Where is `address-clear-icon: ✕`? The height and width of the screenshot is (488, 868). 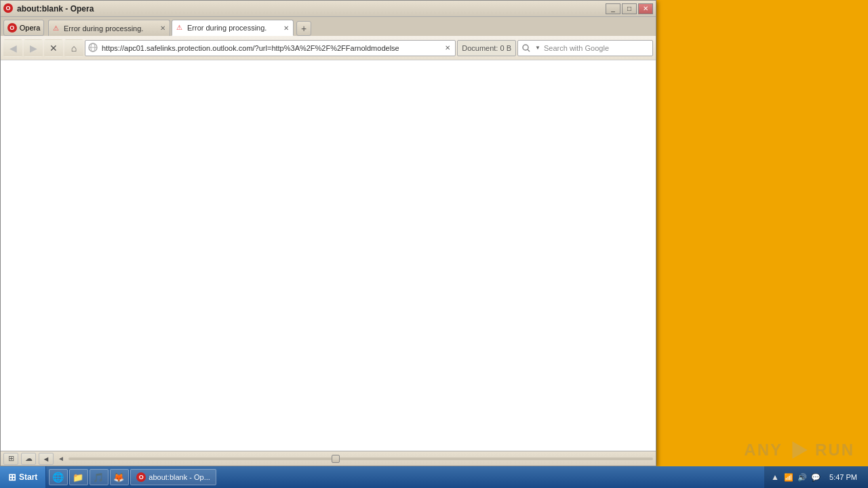
address-clear-icon: ✕ is located at coordinates (448, 48).